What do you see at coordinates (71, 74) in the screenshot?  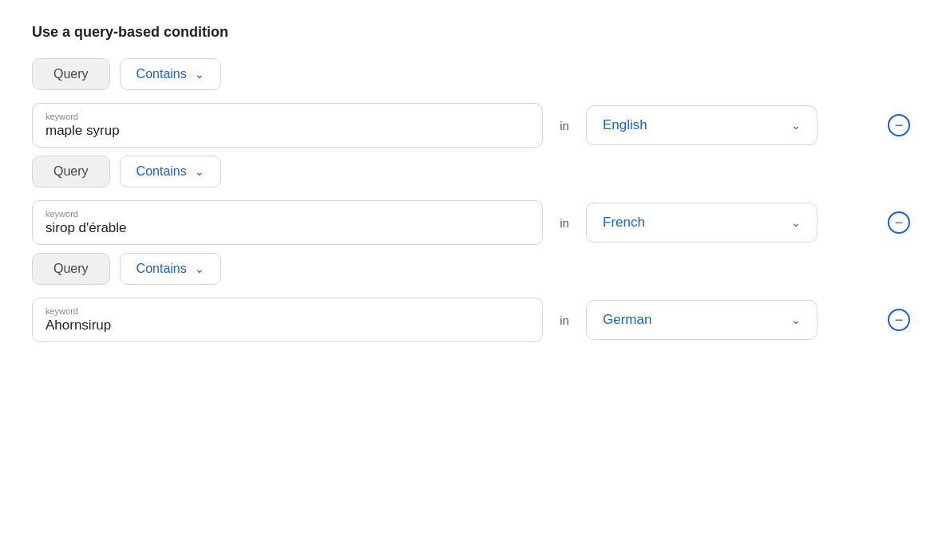 I see `query-button-1: Query` at bounding box center [71, 74].